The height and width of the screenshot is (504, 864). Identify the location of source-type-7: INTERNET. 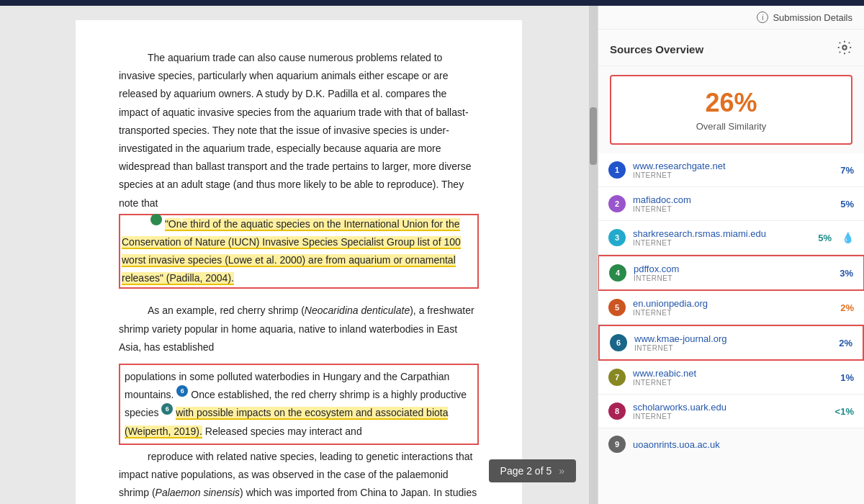
(733, 383).